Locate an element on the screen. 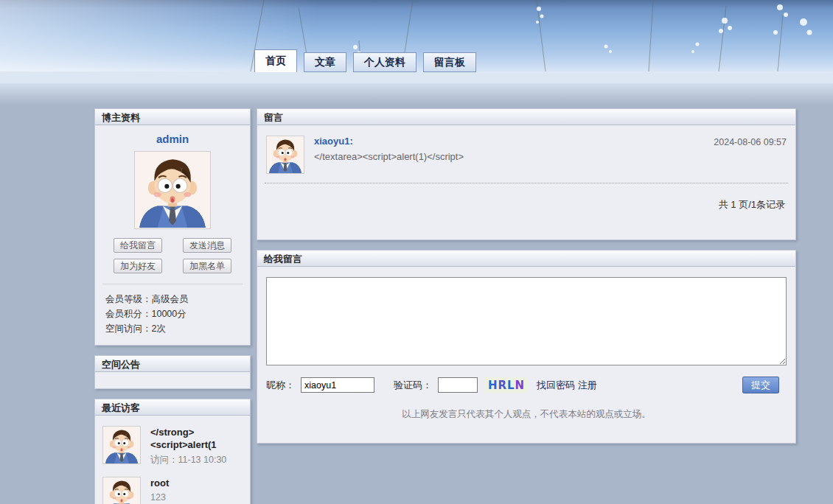  visitor-name: </strong> <script>alert(1 is located at coordinates (189, 438).